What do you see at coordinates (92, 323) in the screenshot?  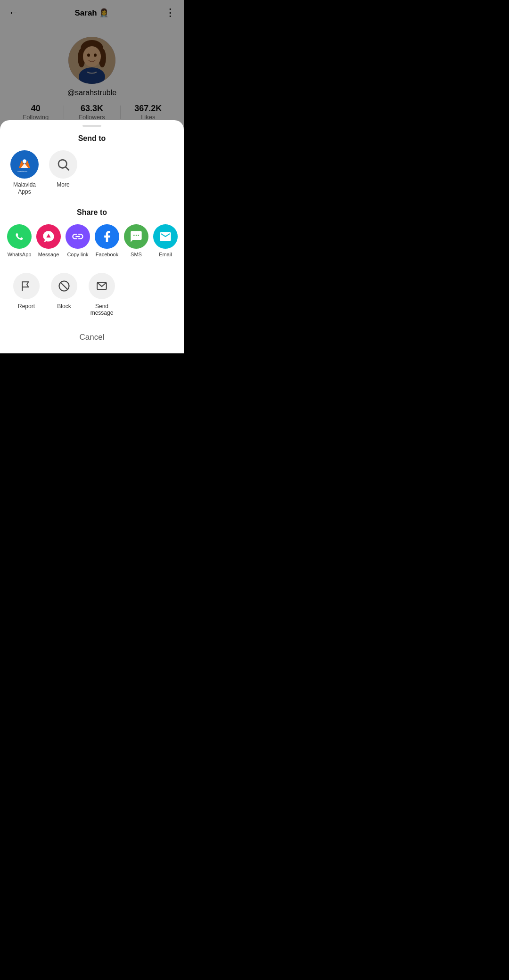 I see `cancel-divider` at bounding box center [92, 323].